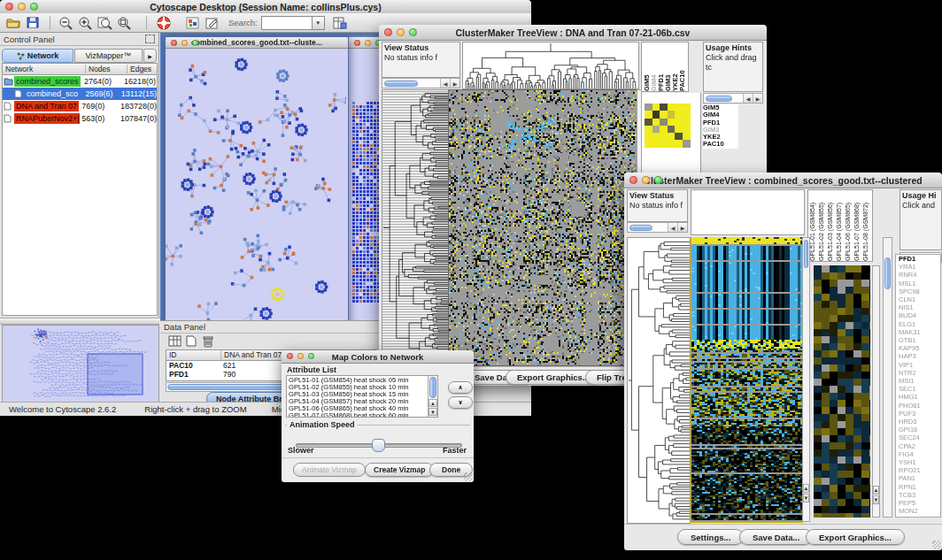 This screenshot has height=560, width=942. I want to click on tab-overflow-button: ▶, so click(151, 56).